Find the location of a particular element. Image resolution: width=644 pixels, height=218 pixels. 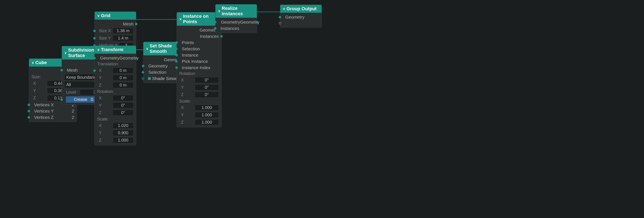

transform-sz-value: 1.000 is located at coordinates (123, 140).